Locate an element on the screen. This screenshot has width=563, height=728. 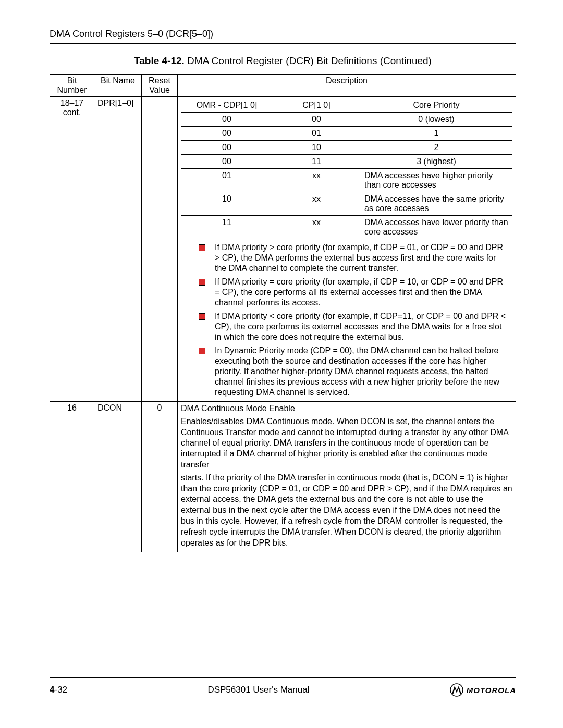
motorola-logo-icon is located at coordinates (457, 690).